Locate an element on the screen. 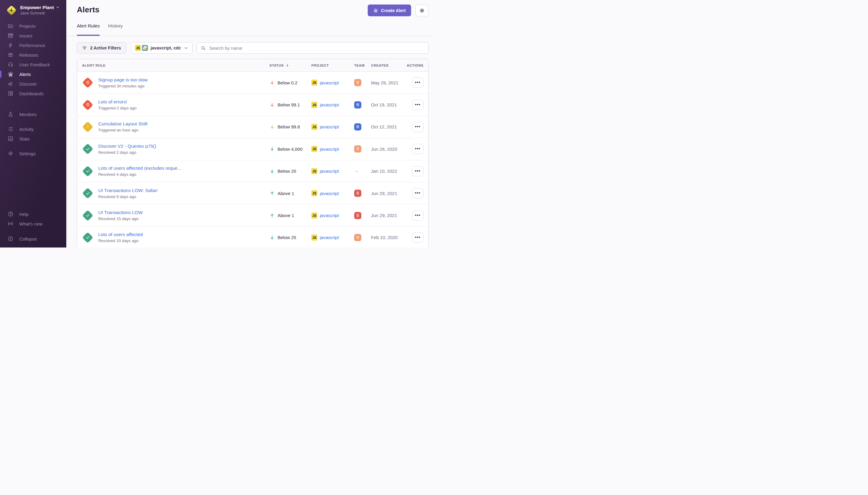 The image size is (868, 495). sidebar-item-help: Help is located at coordinates (33, 214).